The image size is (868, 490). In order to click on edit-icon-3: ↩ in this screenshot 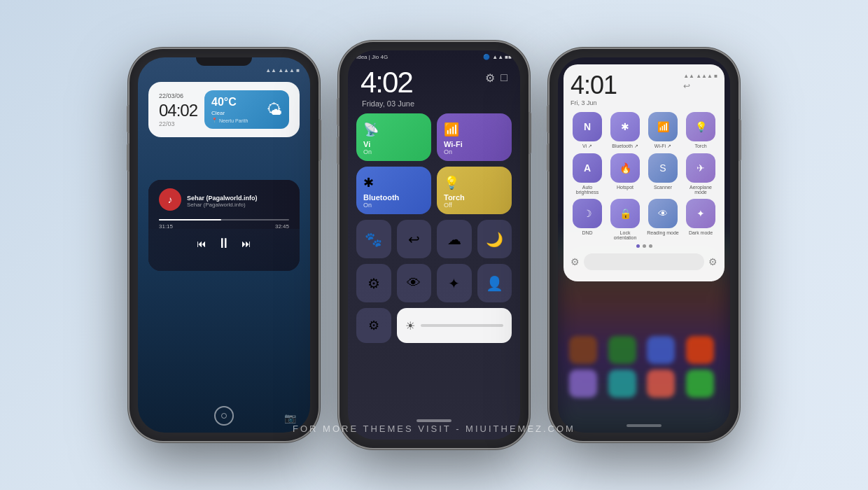, I will do `click(700, 86)`.